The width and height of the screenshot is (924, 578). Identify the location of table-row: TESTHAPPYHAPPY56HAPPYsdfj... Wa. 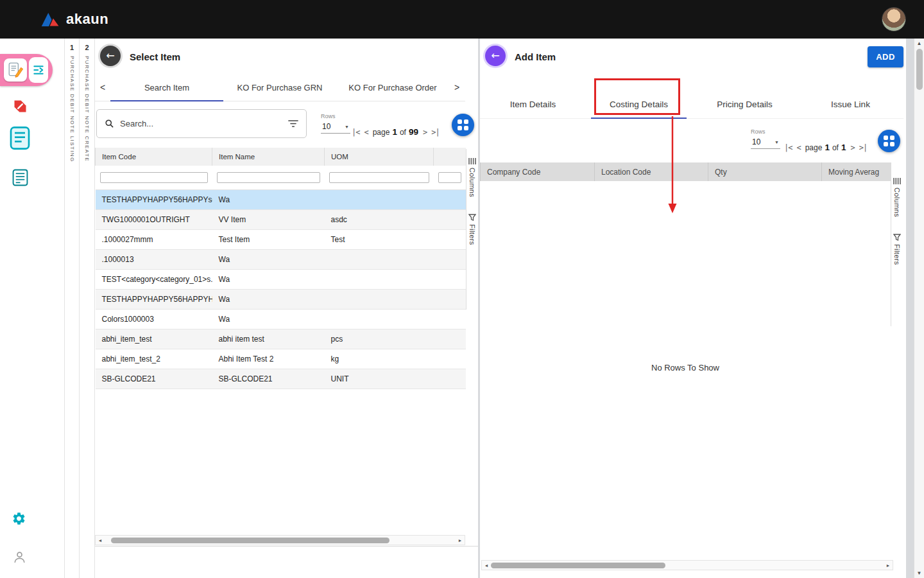
(281, 199).